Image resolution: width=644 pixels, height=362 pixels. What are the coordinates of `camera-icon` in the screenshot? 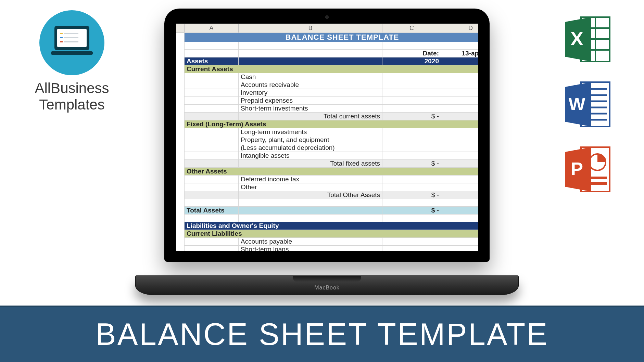 It's located at (327, 17).